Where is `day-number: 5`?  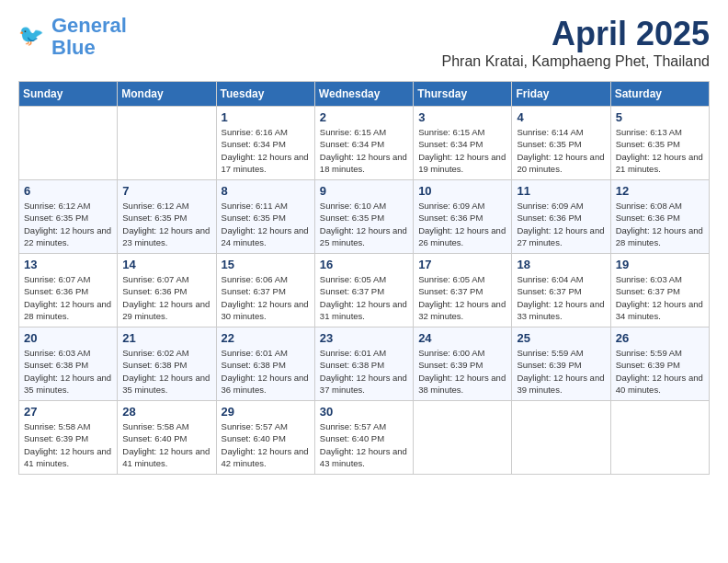
day-number: 5 is located at coordinates (660, 118).